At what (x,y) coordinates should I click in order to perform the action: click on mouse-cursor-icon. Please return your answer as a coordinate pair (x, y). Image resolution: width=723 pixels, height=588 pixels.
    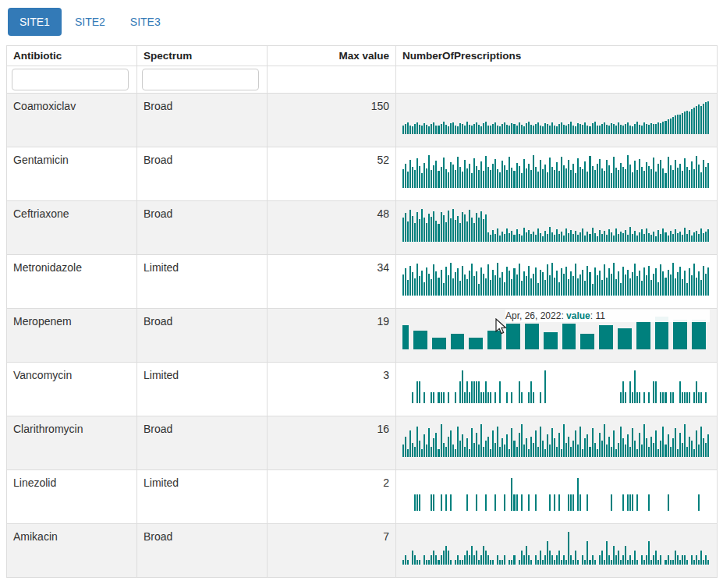
    Looking at the image, I should click on (501, 327).